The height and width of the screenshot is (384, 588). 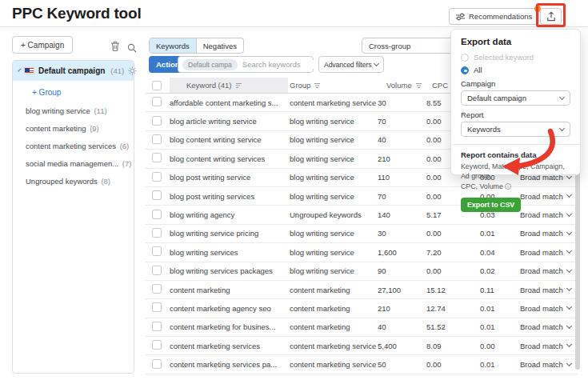 I want to click on column-header-keyword: Keyword (41), so click(x=229, y=85).